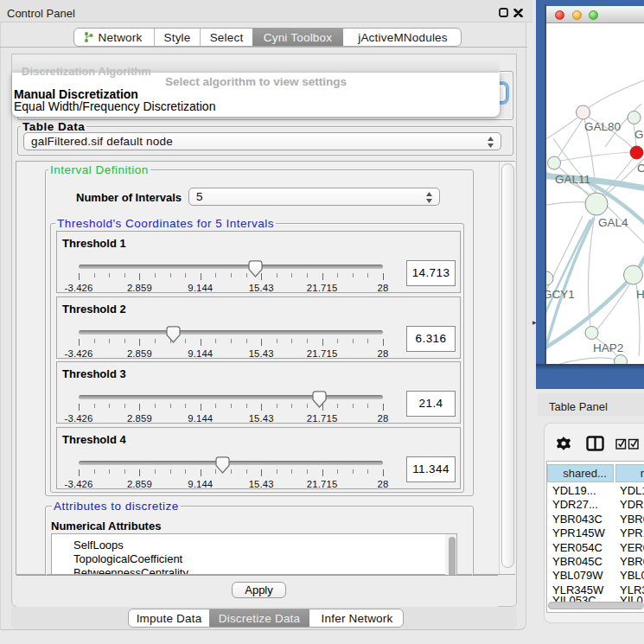 Image resolution: width=644 pixels, height=644 pixels. I want to click on svg-text: G., so click(640, 135).